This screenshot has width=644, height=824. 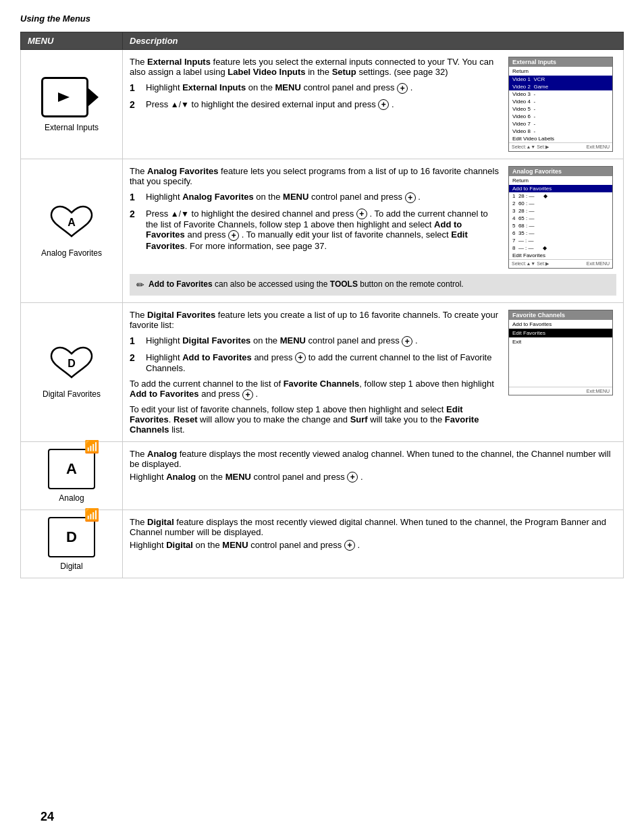 I want to click on ext-step-2: 2 Press ▲/▼ to highlight the desired ext…, so click(x=316, y=105).